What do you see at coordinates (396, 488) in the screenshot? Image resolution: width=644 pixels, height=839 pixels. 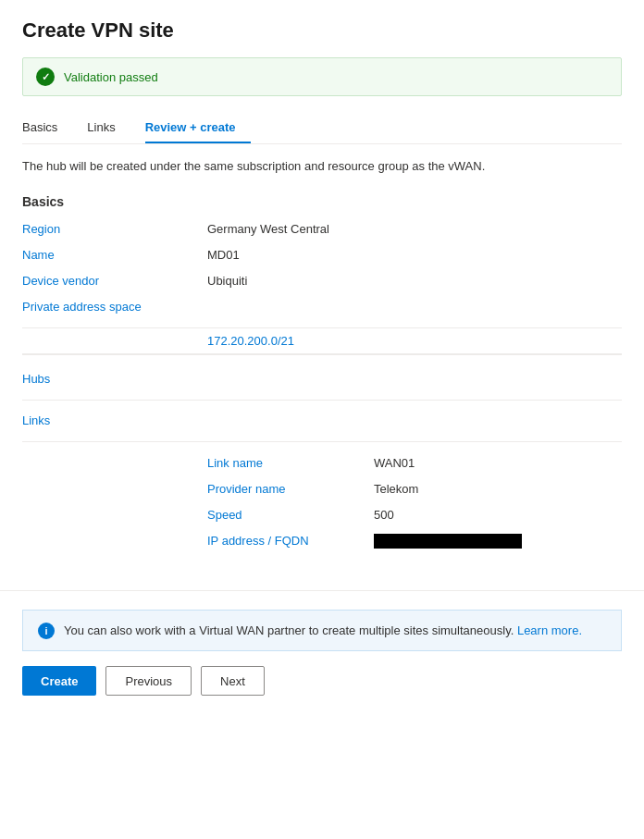 I see `provider-name-value: Telekom` at bounding box center [396, 488].